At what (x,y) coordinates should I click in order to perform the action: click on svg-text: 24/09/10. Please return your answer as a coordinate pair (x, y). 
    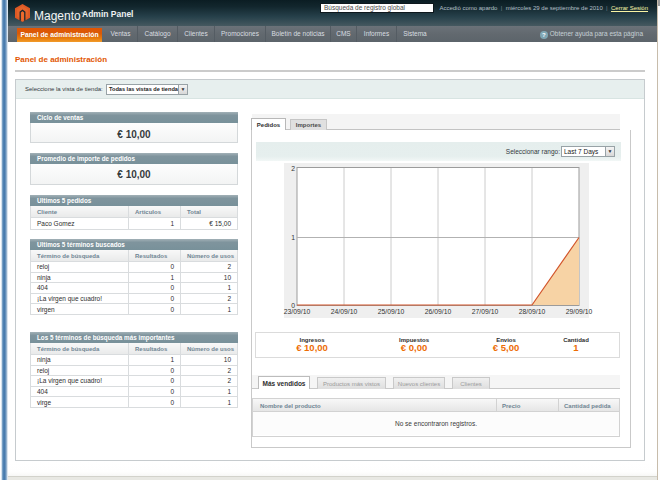
    Looking at the image, I should click on (344, 312).